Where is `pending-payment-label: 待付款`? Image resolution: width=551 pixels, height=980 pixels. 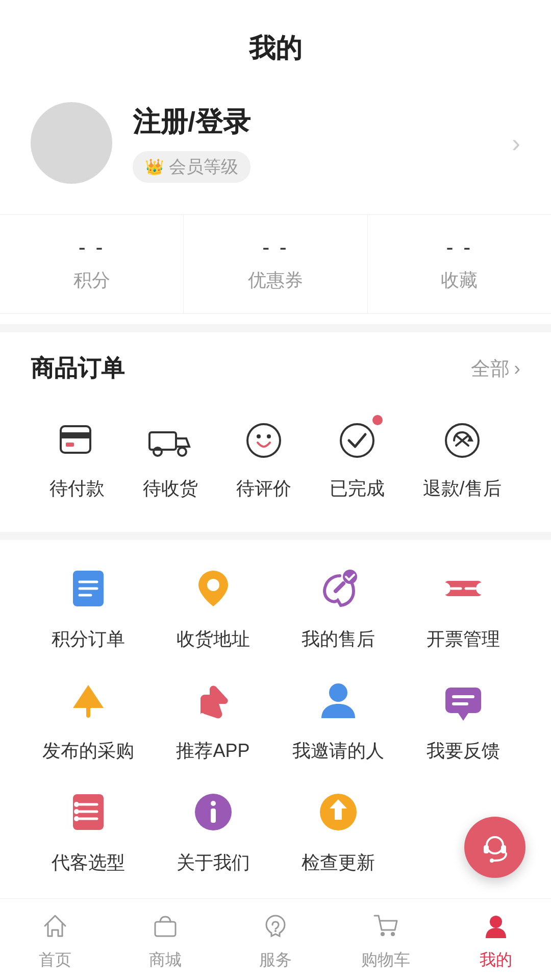 pending-payment-label: 待付款 is located at coordinates (77, 489).